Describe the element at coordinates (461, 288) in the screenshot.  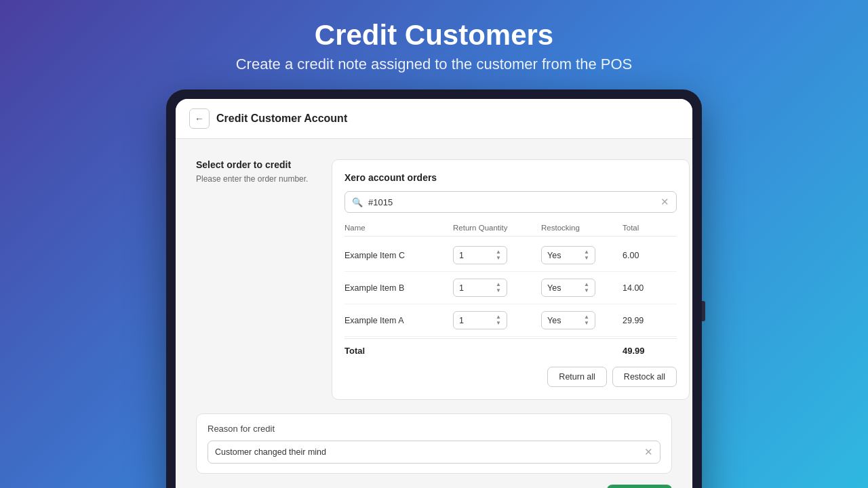
I see `qty-value-b: 1` at that location.